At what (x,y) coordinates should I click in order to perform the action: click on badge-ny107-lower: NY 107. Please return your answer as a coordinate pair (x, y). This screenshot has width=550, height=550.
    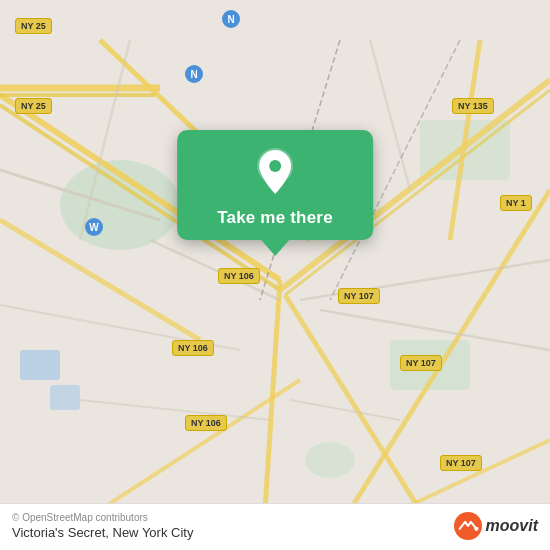
    Looking at the image, I should click on (421, 363).